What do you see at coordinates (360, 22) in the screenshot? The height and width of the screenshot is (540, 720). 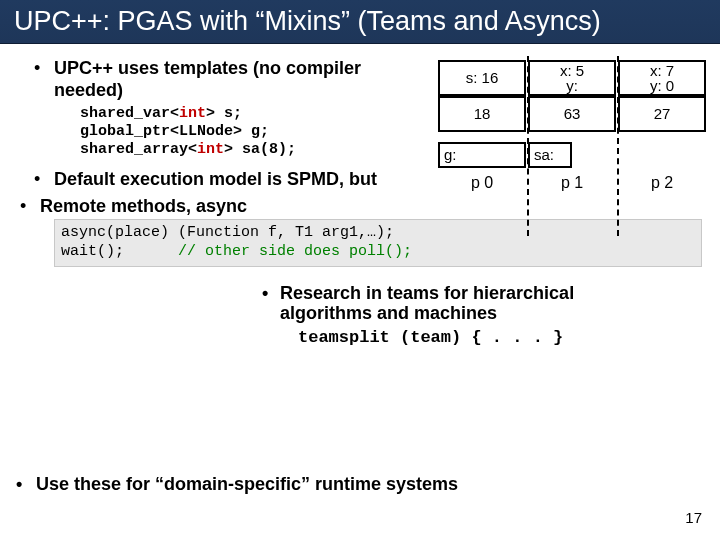 I see `slide-title: UPC++: PGAS with “Mixins” (Teams and Asy…` at bounding box center [360, 22].